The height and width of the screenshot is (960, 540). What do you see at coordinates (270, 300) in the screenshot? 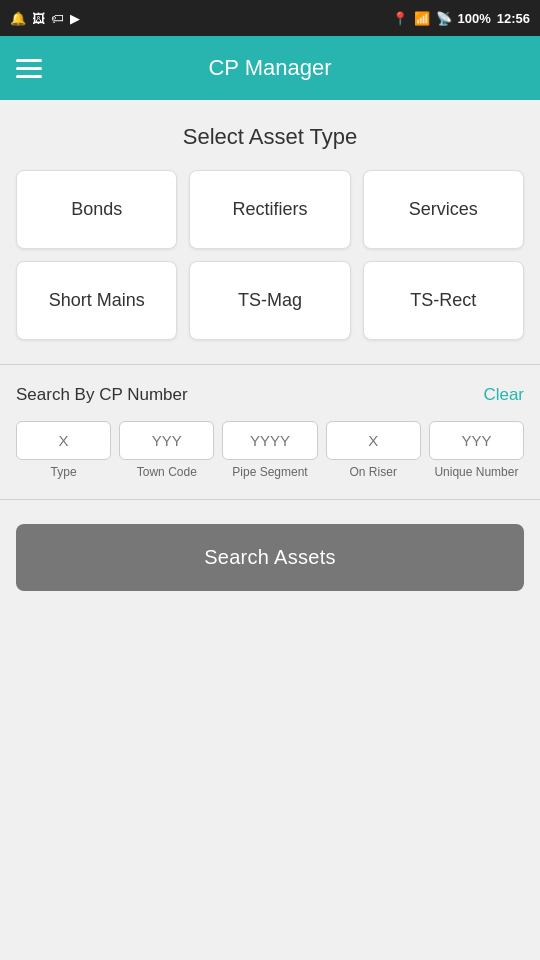
I see `asset-btn-ts-mag: TS-Mag` at bounding box center [270, 300].